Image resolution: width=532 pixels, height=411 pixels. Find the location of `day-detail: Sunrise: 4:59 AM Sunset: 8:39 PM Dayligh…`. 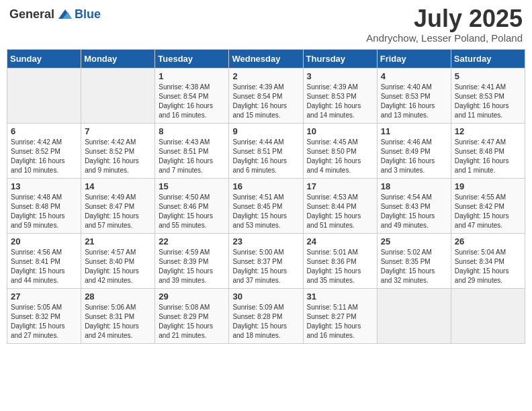

day-detail: Sunrise: 4:59 AM Sunset: 8:39 PM Dayligh… is located at coordinates (192, 267).